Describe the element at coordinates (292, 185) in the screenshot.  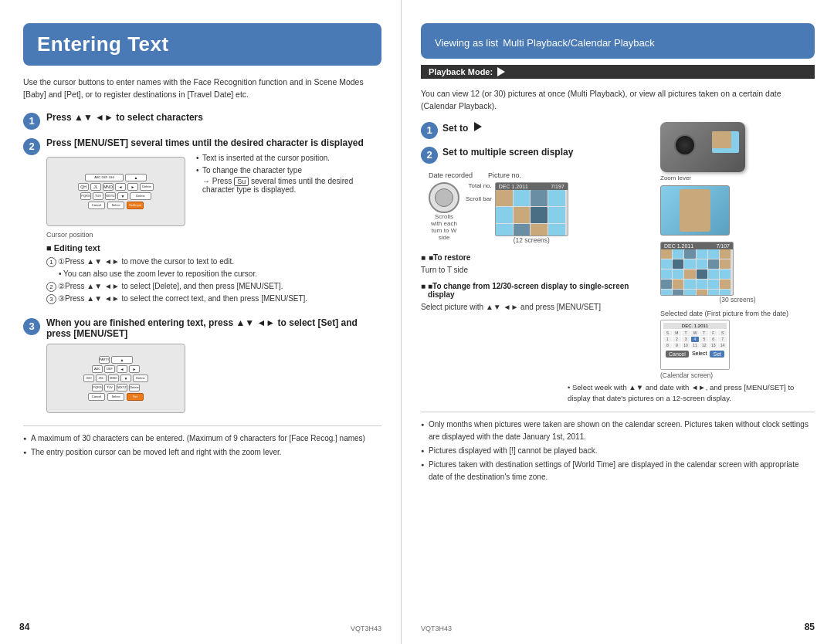
I see `step2-arrow: → Press Su several times until the desir…` at that location.